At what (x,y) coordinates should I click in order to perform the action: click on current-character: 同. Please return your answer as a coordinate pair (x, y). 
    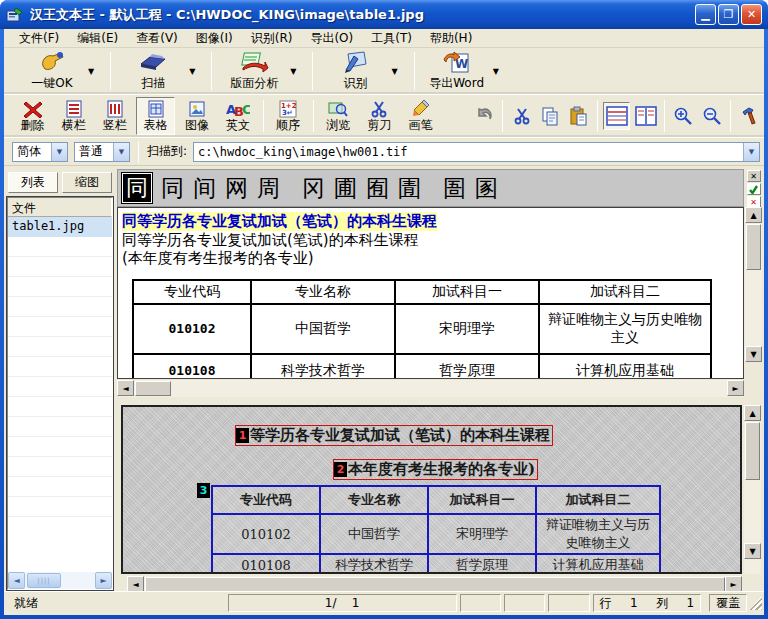
    Looking at the image, I should click on (137, 188).